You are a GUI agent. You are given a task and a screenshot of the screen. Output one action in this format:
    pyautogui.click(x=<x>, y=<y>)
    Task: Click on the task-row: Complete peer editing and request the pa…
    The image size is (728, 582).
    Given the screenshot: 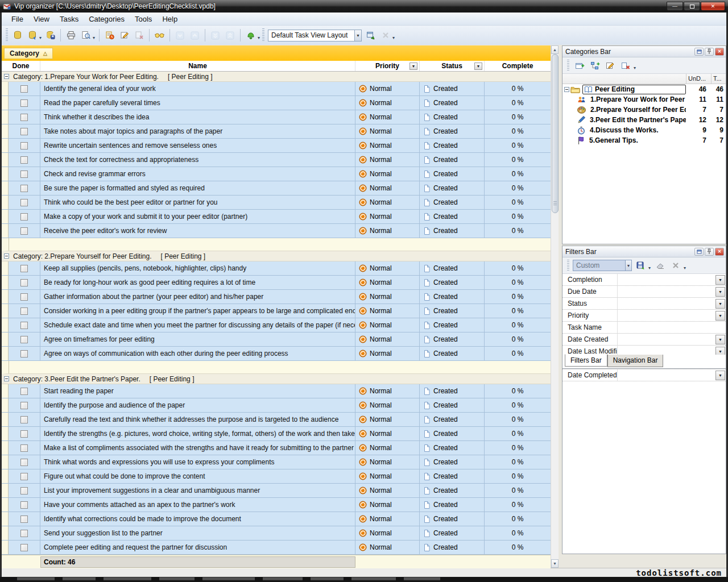 What is the action you would take?
    pyautogui.click(x=276, y=548)
    